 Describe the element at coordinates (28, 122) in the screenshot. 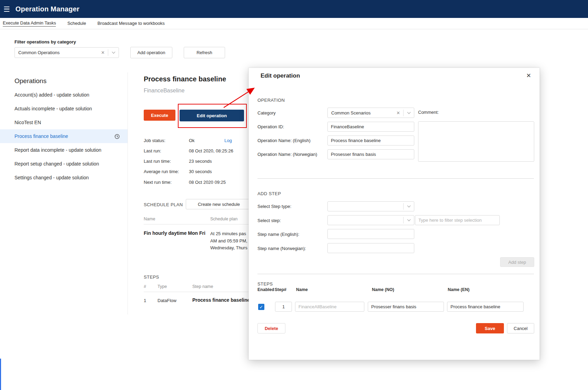

I see `list-item-label: NicoTest EN` at that location.